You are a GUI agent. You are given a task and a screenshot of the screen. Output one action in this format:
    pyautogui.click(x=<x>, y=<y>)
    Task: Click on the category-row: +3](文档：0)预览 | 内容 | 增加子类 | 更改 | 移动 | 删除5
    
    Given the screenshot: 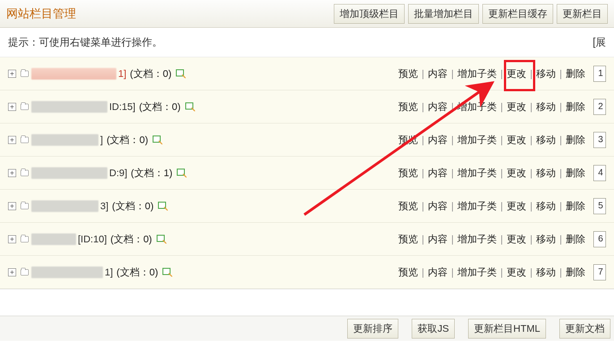 What is the action you would take?
    pyautogui.click(x=307, y=206)
    